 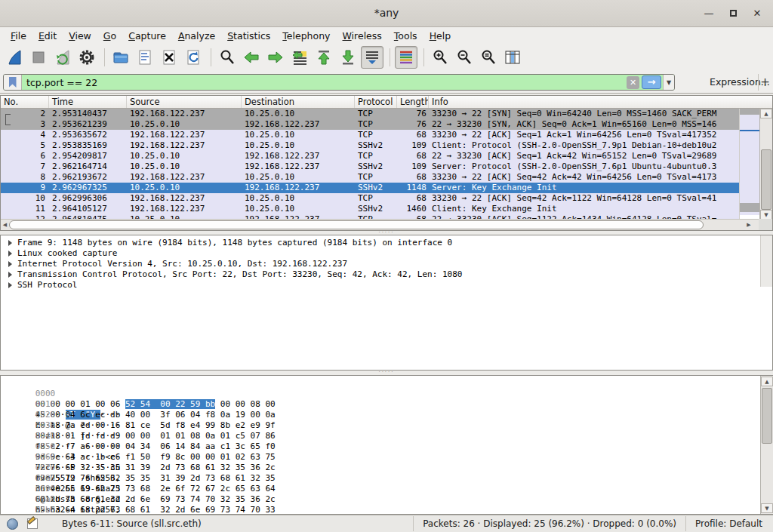 I want to click on menu-item: Telephony, so click(x=306, y=36).